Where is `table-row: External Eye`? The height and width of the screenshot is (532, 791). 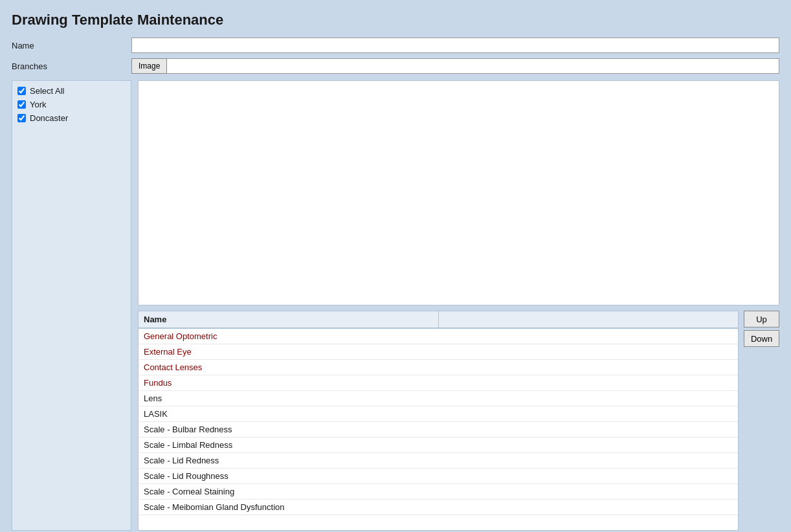 table-row: External Eye is located at coordinates (438, 352).